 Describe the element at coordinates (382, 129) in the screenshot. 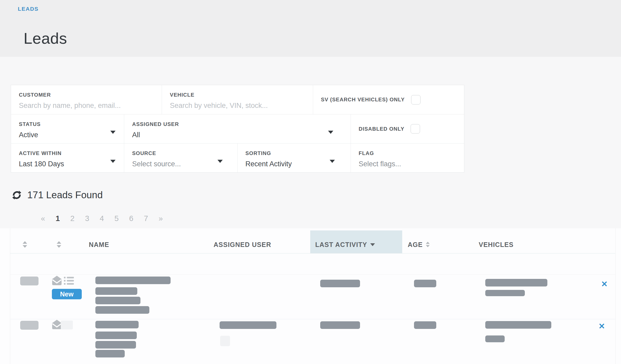

I see `disabled-only-label: DISABLED ONLY` at that location.